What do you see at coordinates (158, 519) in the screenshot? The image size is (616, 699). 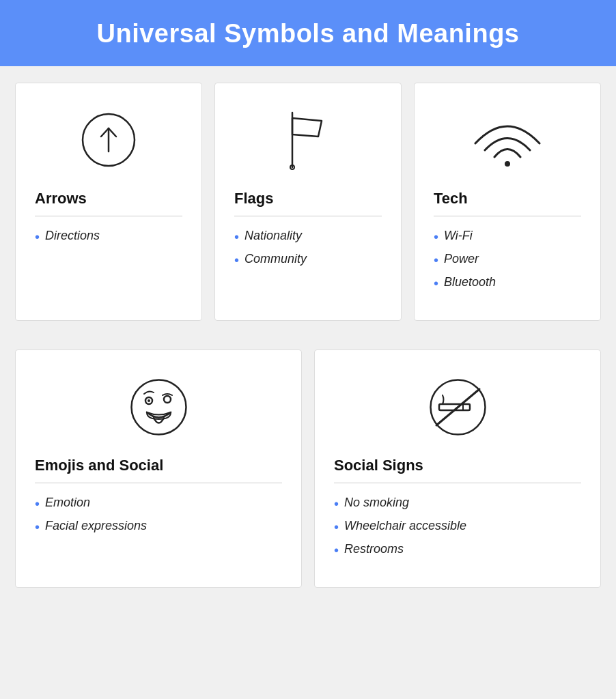 I see `emojis-list: Emotion Facial expressions` at bounding box center [158, 519].